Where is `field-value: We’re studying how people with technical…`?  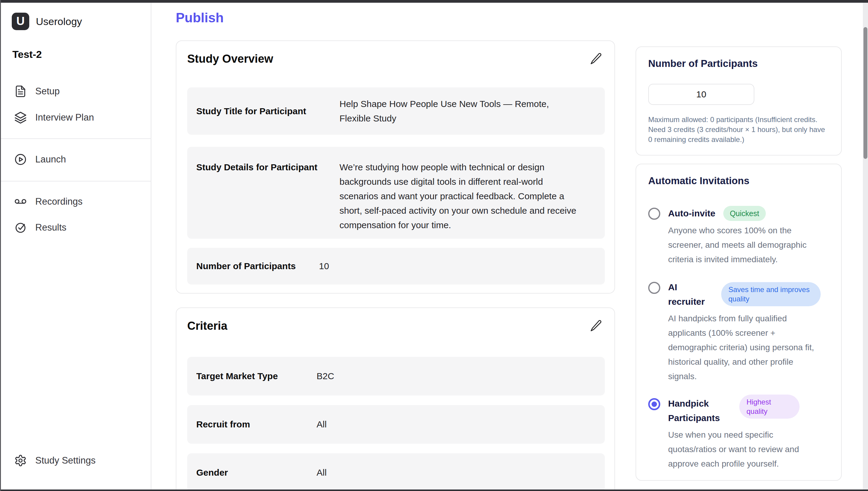 field-value: We’re studying how people with technical… is located at coordinates (459, 196).